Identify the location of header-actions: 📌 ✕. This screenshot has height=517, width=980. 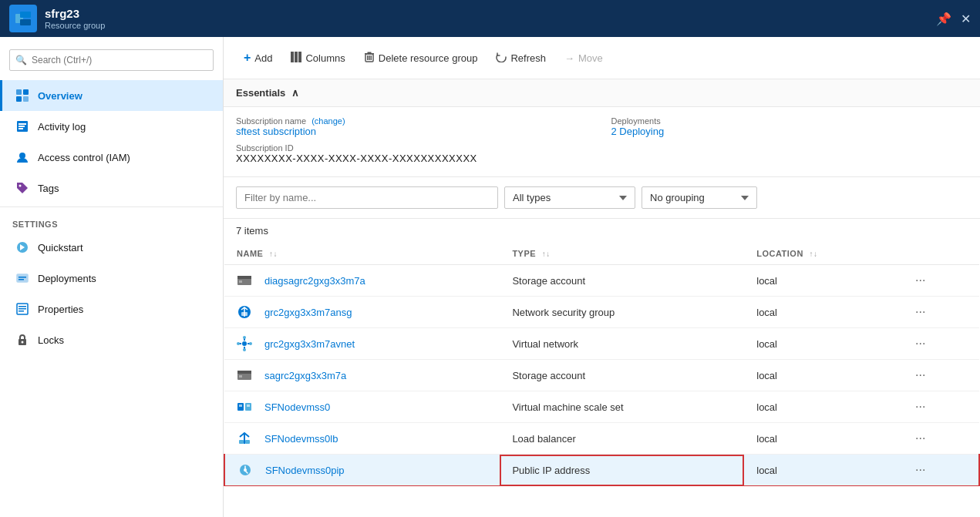
(953, 18).